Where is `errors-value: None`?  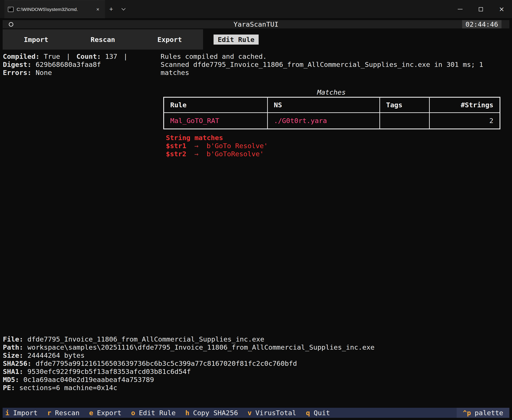
errors-value: None is located at coordinates (44, 73).